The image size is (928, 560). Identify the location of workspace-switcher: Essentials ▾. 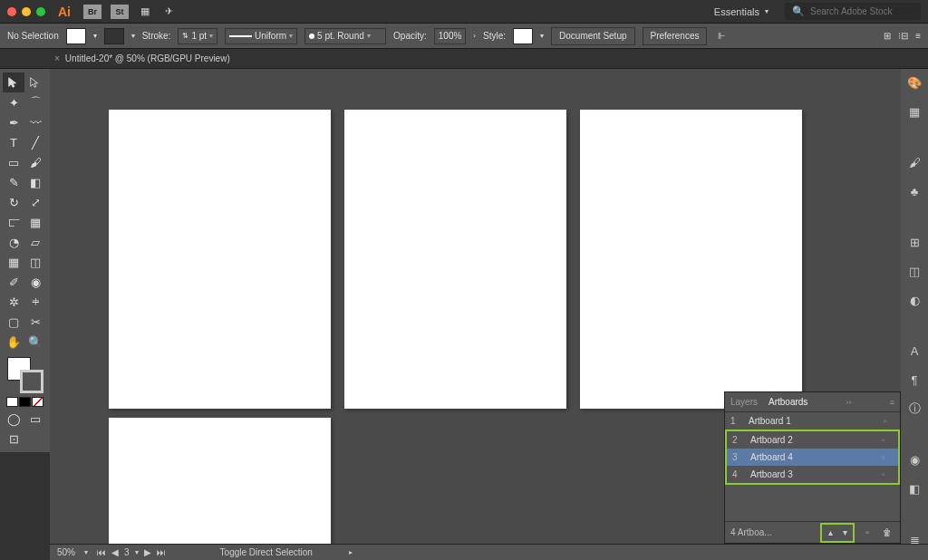
(741, 12).